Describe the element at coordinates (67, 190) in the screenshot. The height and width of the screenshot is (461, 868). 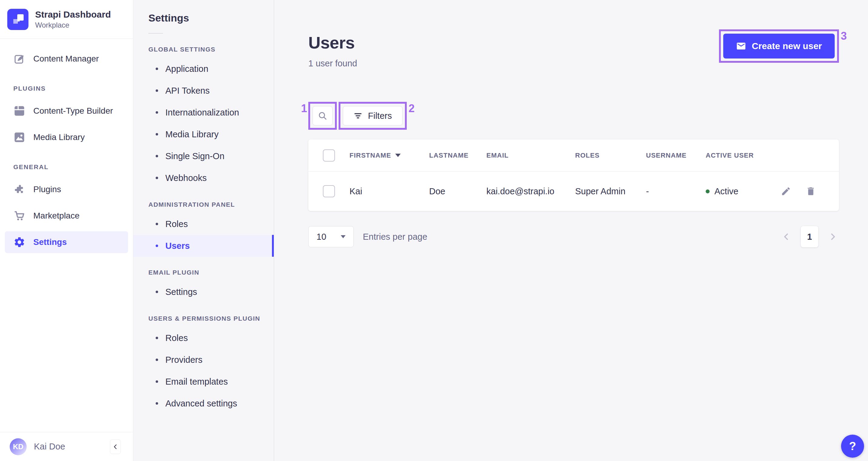
I see `sidebar-item-plugins: Plugins` at that location.